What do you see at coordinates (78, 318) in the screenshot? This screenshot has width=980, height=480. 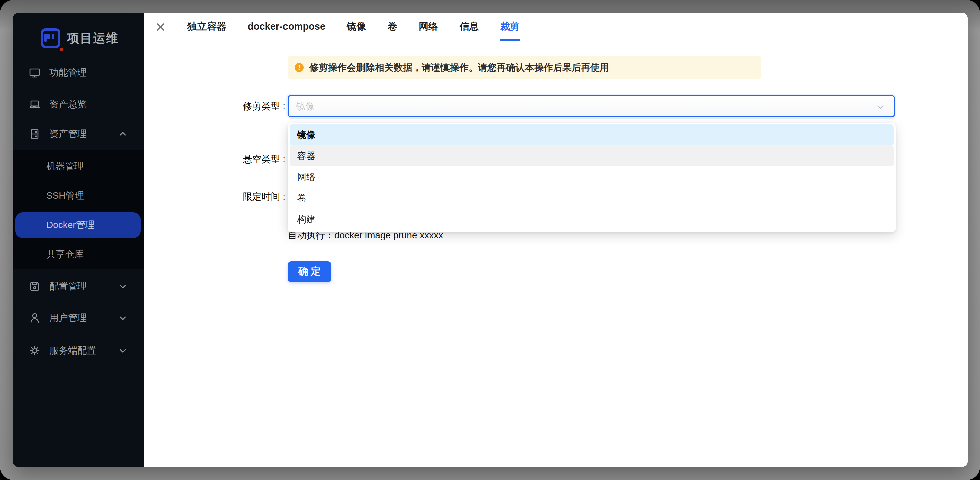 I see `sidebar-item-user-mgmt: 用户管理` at bounding box center [78, 318].